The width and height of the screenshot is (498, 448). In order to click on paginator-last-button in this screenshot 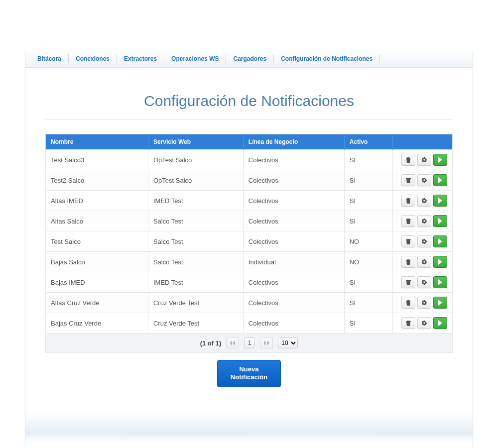, I will do `click(266, 343)`.